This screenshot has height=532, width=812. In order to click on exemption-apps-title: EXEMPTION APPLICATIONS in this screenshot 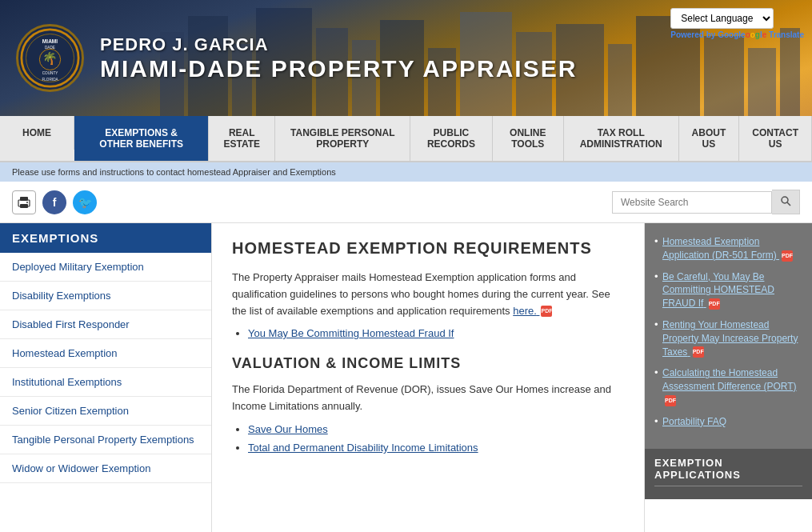, I will do `click(728, 472)`.